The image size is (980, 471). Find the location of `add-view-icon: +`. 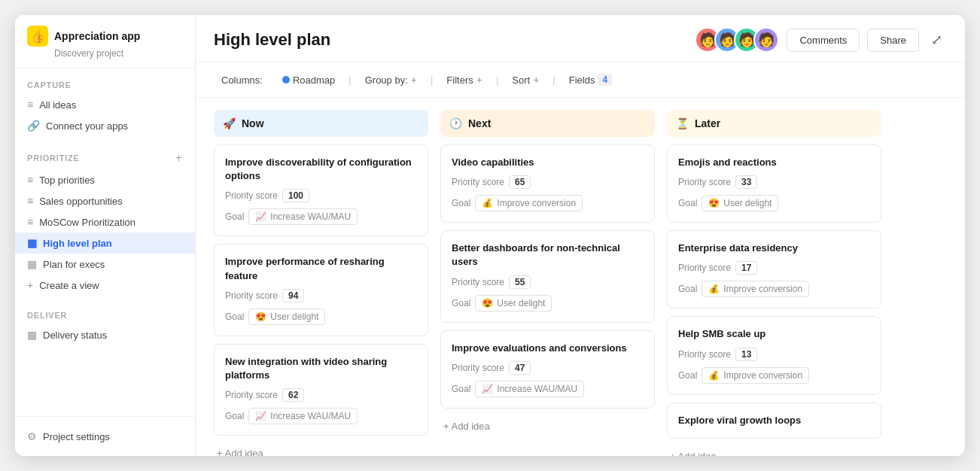

add-view-icon: + is located at coordinates (179, 158).